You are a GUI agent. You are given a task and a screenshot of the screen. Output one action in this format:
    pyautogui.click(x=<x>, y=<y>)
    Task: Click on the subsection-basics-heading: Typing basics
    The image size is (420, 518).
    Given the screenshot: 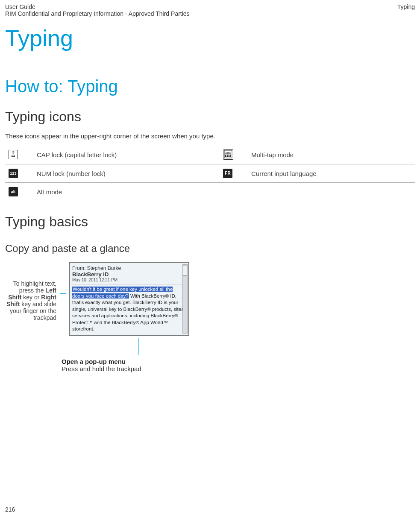 What is the action you would take?
    pyautogui.click(x=210, y=222)
    